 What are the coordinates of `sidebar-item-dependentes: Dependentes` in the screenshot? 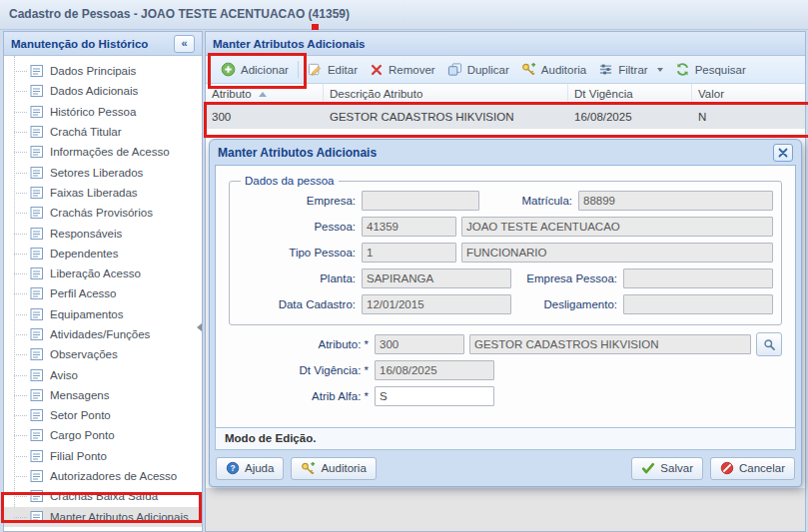 It's located at (103, 254).